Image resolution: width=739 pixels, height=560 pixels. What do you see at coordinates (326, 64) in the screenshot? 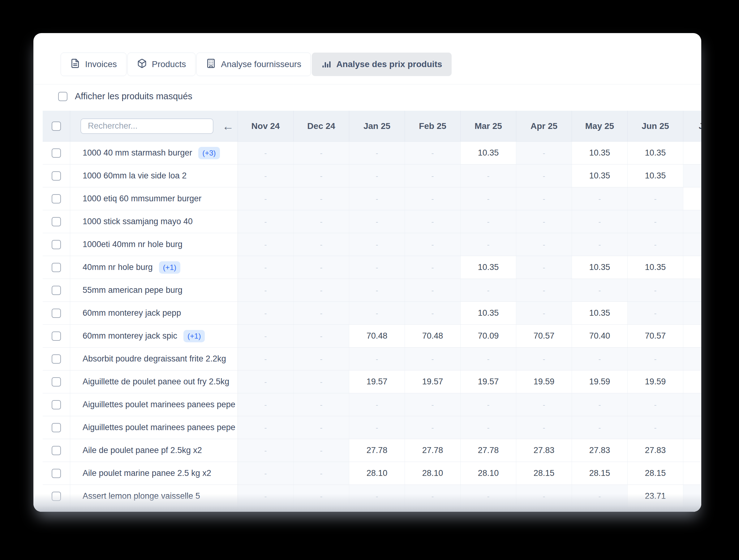
I see `bar-chart-icon` at bounding box center [326, 64].